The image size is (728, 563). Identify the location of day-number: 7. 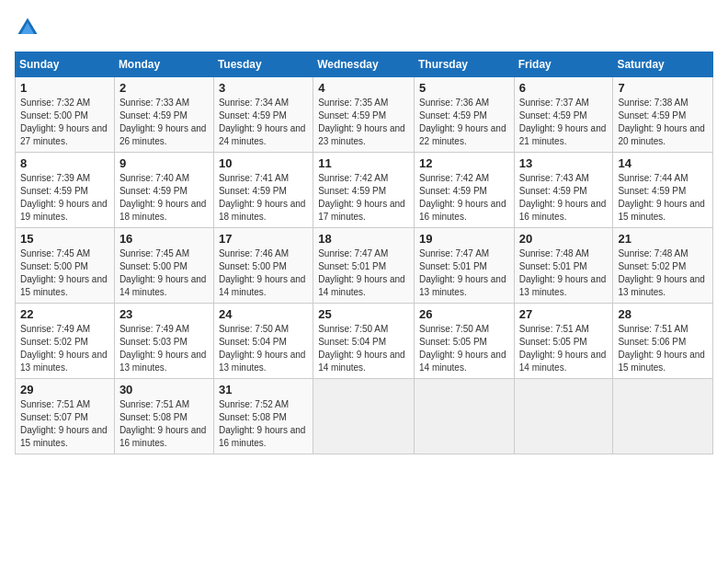
(663, 88).